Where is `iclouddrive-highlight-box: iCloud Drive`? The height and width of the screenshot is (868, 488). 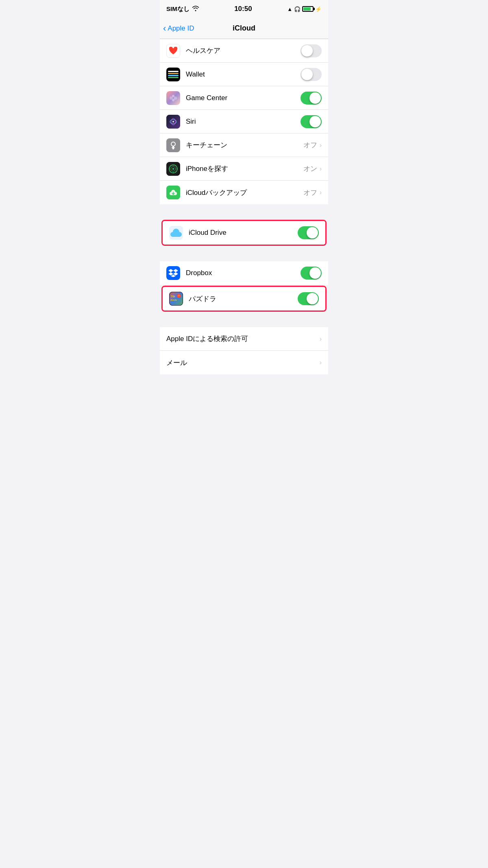 iclouddrive-highlight-box: iCloud Drive is located at coordinates (244, 233).